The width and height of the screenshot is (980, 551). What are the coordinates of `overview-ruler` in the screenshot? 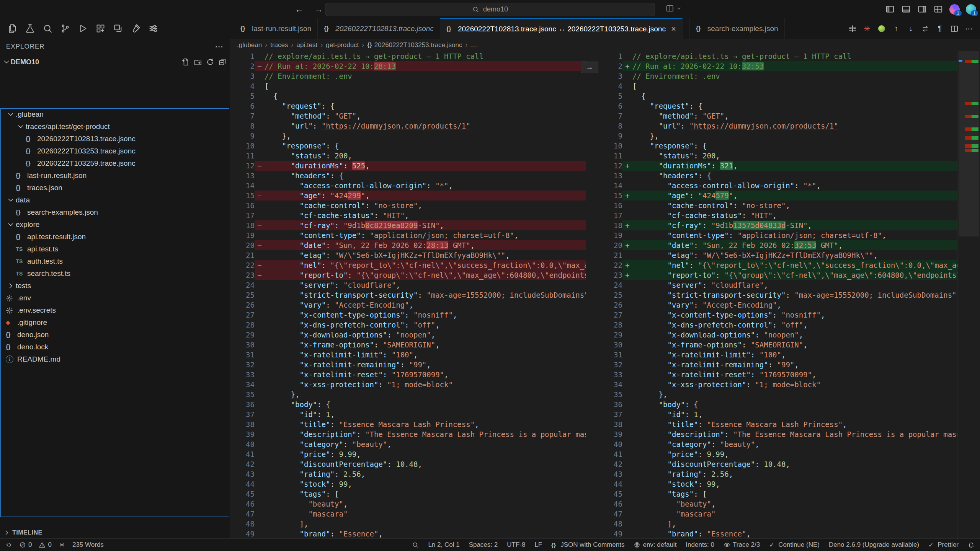 It's located at (969, 295).